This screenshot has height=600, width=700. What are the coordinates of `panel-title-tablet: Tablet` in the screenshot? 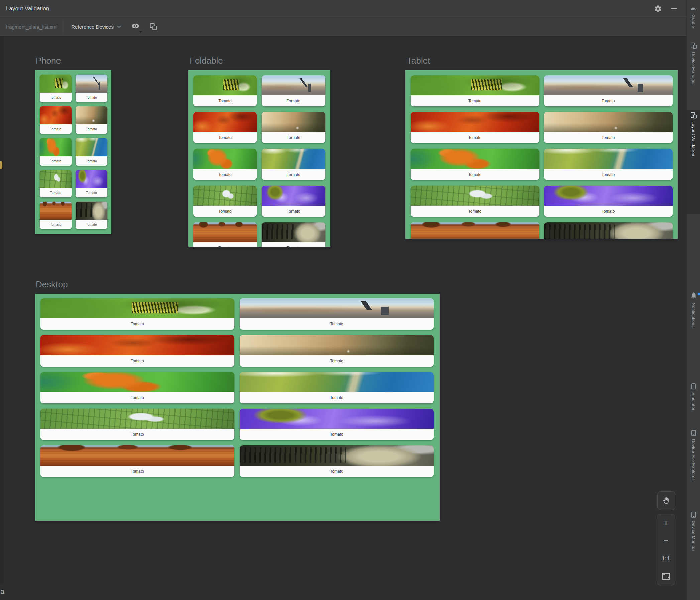 It's located at (418, 61).